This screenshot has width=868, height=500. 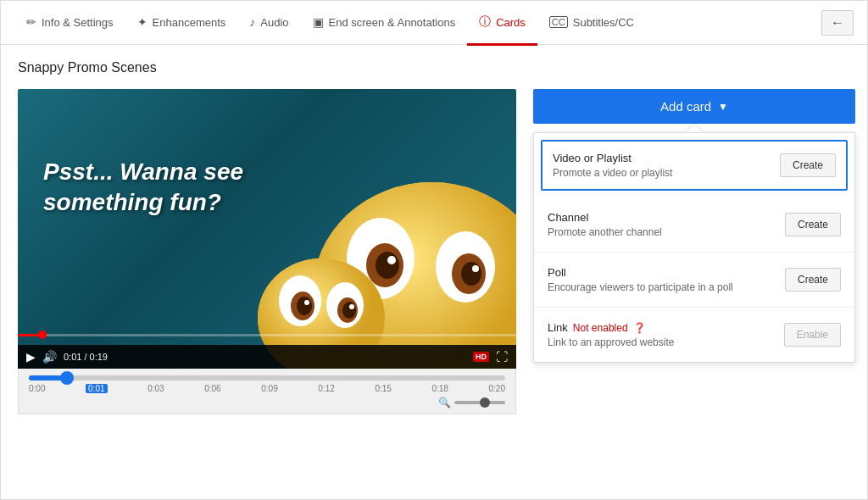 I want to click on create-poll-button: Create, so click(x=813, y=280).